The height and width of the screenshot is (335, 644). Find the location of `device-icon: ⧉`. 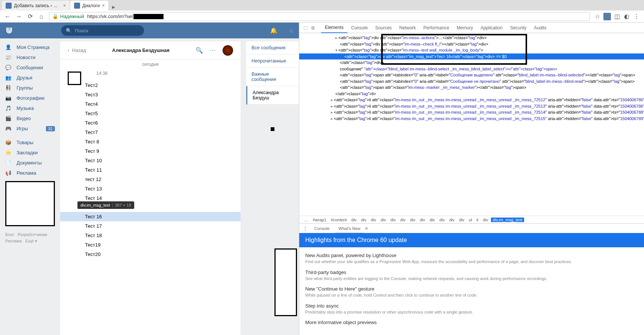

device-icon: ⧉ is located at coordinates (313, 28).